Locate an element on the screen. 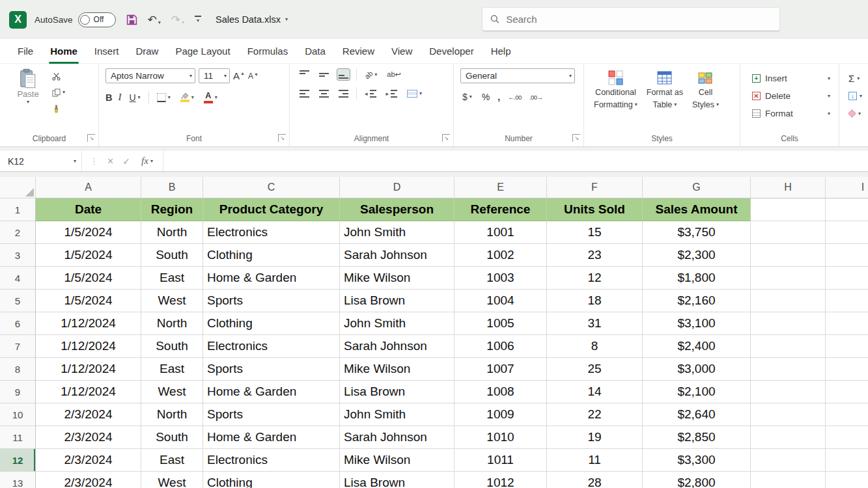 This screenshot has width=868, height=488. cell-E11: 1010 is located at coordinates (501, 437).